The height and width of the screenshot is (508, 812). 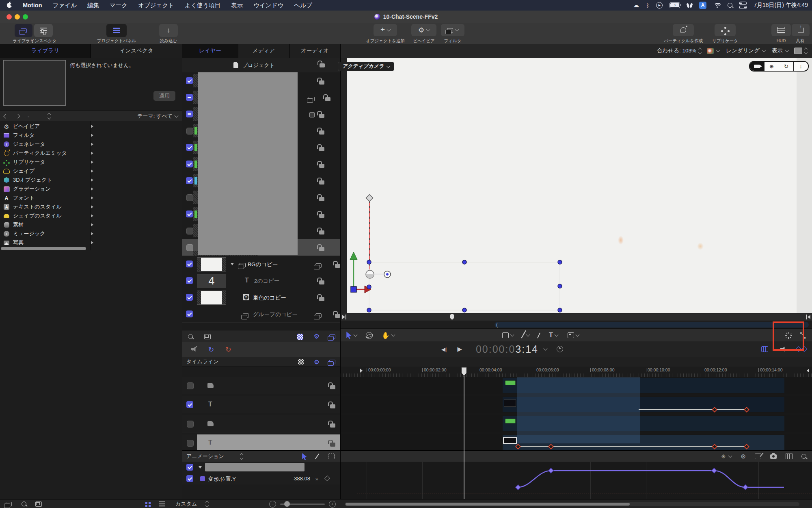 What do you see at coordinates (47, 207) in the screenshot?
I see `category-text-styles: Aテキストのスタイル` at bounding box center [47, 207].